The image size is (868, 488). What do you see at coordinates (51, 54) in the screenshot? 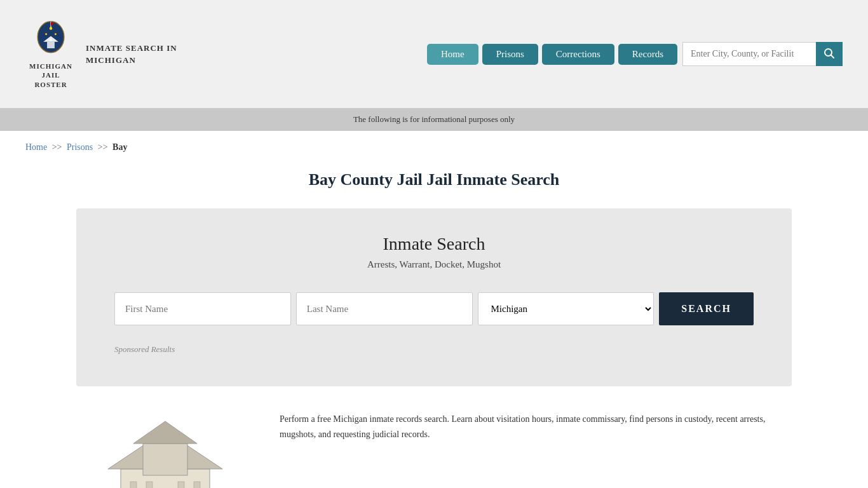
I see `site-logo: MICHIGAN JAIL ROSTER` at bounding box center [51, 54].